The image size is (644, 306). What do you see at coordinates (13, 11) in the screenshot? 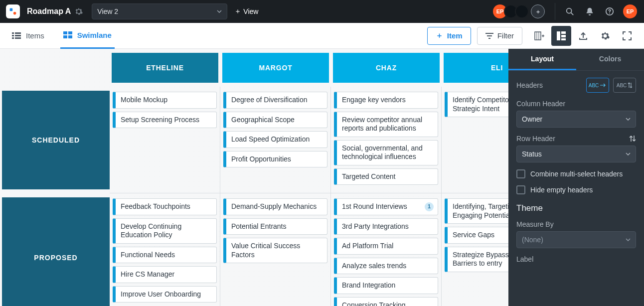
I see `app-logo` at bounding box center [13, 11].